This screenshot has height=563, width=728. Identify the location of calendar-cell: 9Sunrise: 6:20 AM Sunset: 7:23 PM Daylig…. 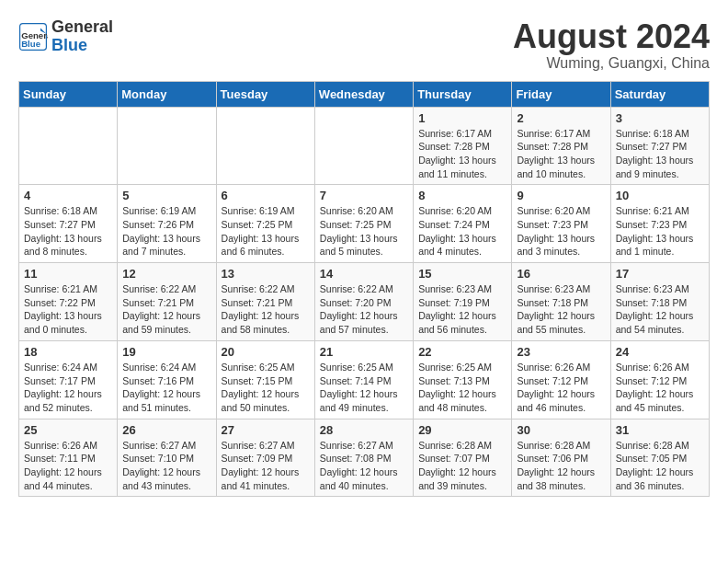
(561, 224).